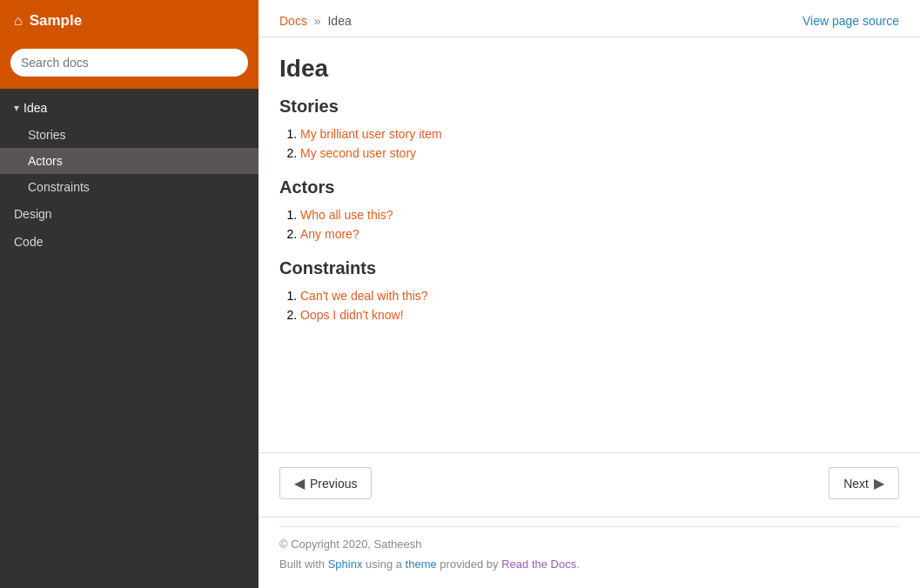 The image size is (920, 588). What do you see at coordinates (129, 21) in the screenshot?
I see `sidebar-header: ⌂ Sample` at bounding box center [129, 21].